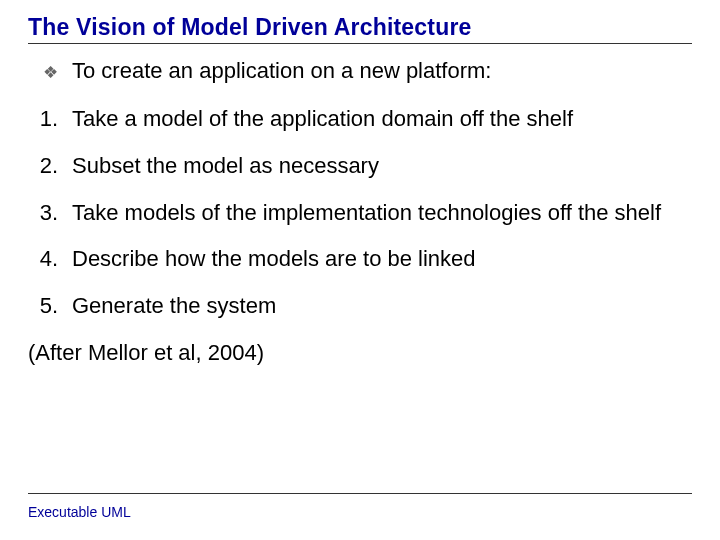 Image resolution: width=720 pixels, height=540 pixels. Describe the element at coordinates (50, 260) in the screenshot. I see `step-number: 4.` at that location.